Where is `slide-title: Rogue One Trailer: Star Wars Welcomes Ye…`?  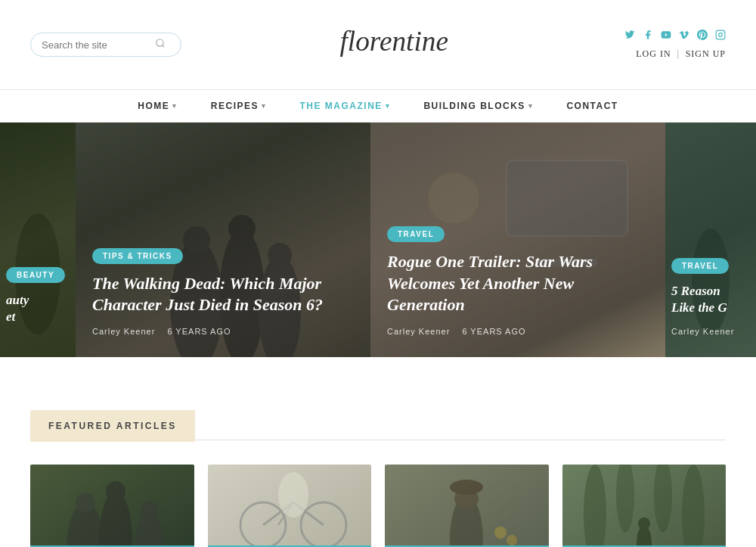
slide-title: Rogue One Trailer: Star Wars Welcomes Ye… is located at coordinates (520, 284).